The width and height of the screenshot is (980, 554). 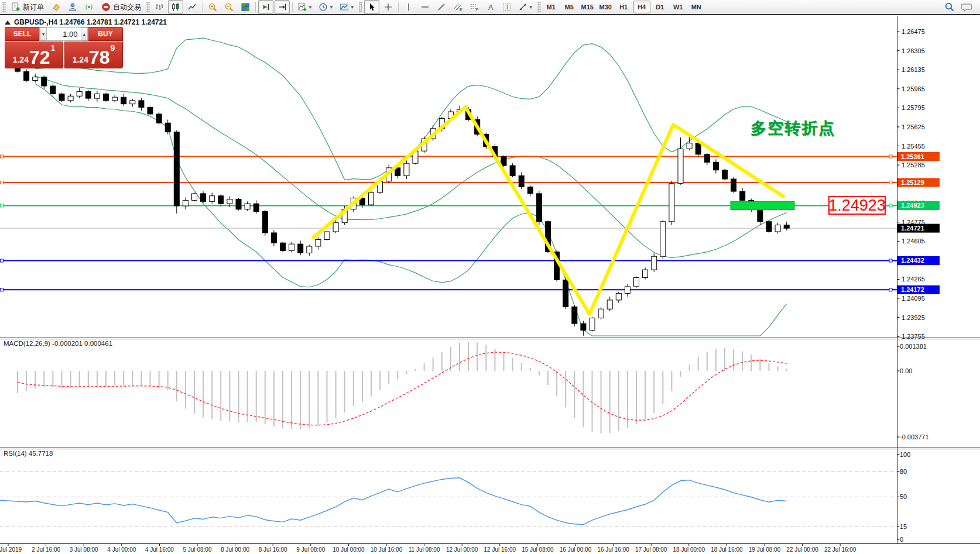 I want to click on clock-icon, so click(x=323, y=7).